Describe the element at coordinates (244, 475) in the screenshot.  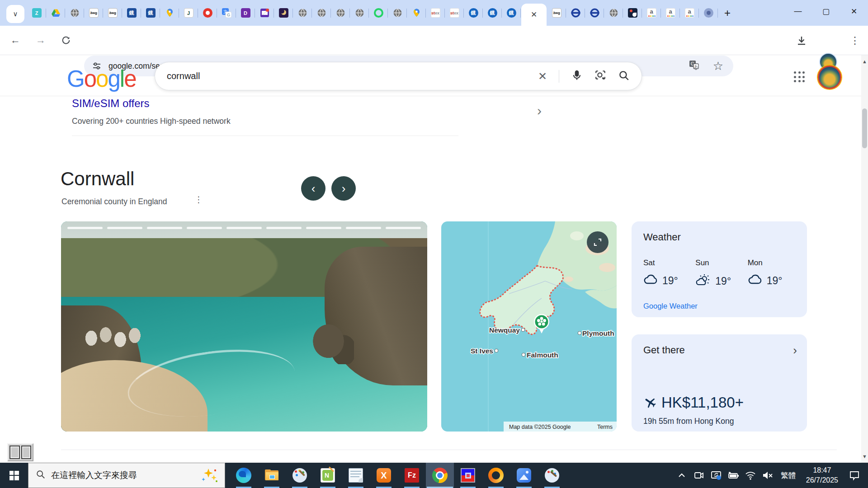
I see `taskbar-app-edge` at that location.